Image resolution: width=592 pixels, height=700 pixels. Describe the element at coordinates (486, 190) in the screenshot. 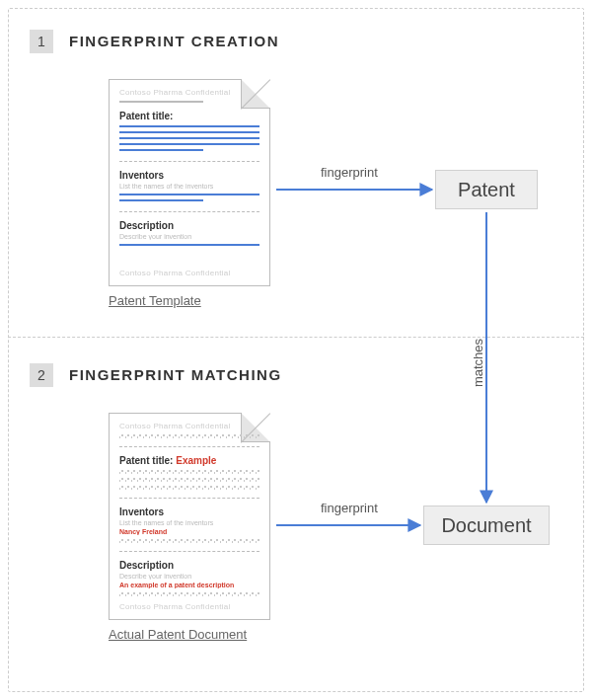

I see `patent-node: Patent` at that location.